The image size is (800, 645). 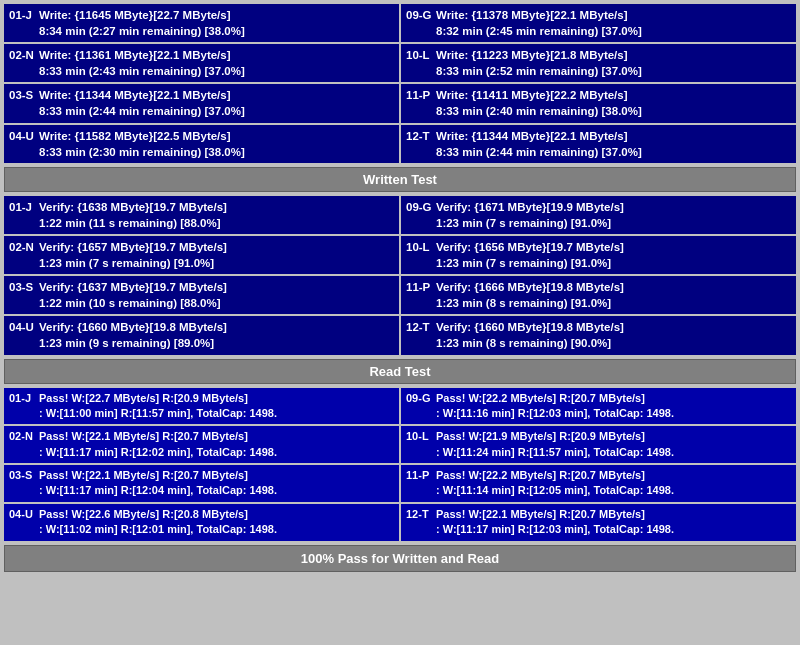 I want to click on cell-line1: Write: {11223 MByte}[21.8 MByte/s], so click(x=614, y=55).